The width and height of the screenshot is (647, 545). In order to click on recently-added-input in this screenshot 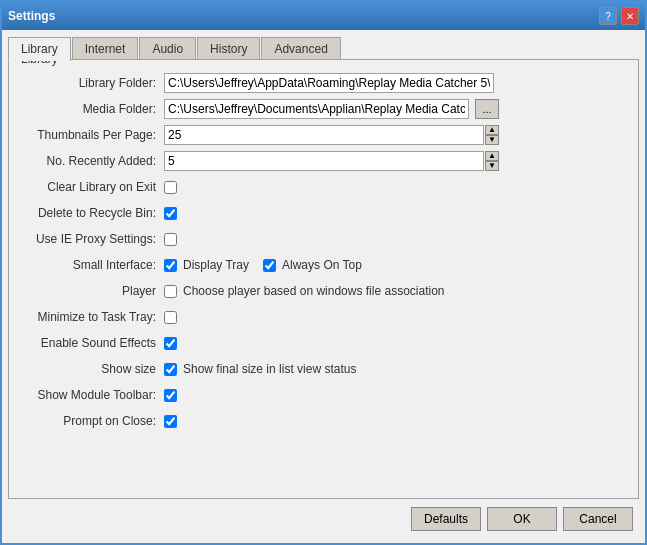, I will do `click(324, 161)`.